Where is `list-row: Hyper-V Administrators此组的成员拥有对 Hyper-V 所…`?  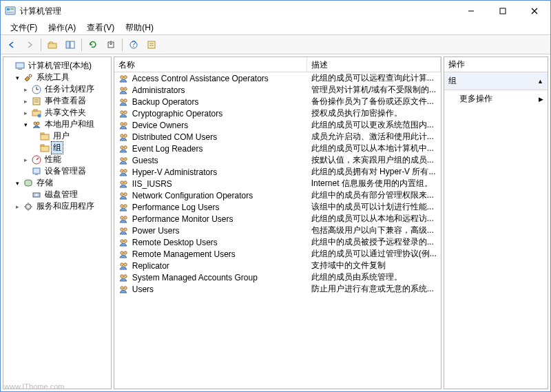 list-row: Hyper-V Administrators此组的成员拥有对 Hyper-V 所… is located at coordinates (278, 172).